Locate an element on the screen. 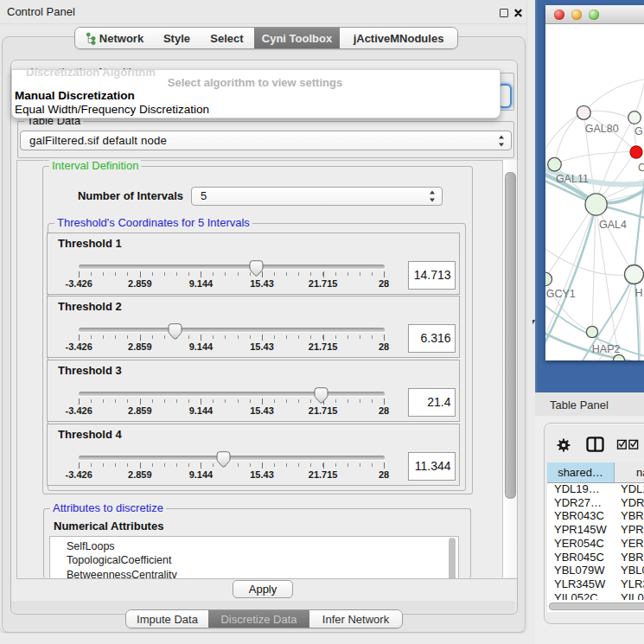  svg-text: GCY1 is located at coordinates (561, 294).